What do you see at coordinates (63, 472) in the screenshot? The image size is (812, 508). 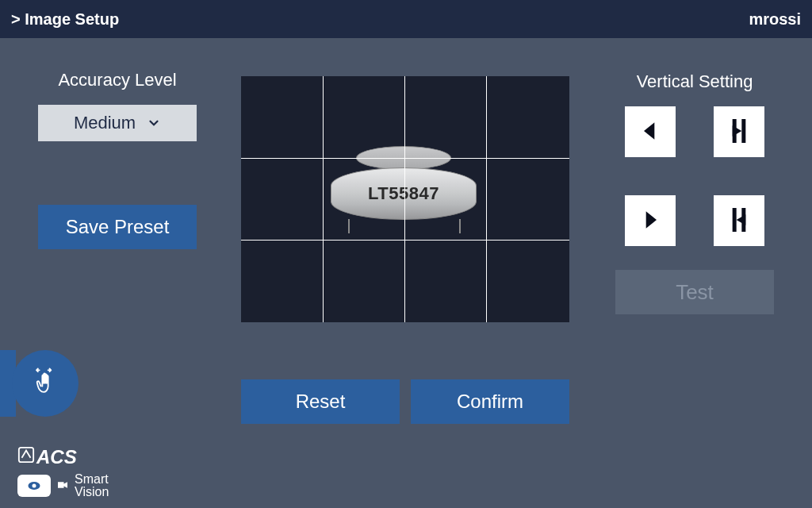 I see `branding-area: ACS Smart Vision` at bounding box center [63, 472].